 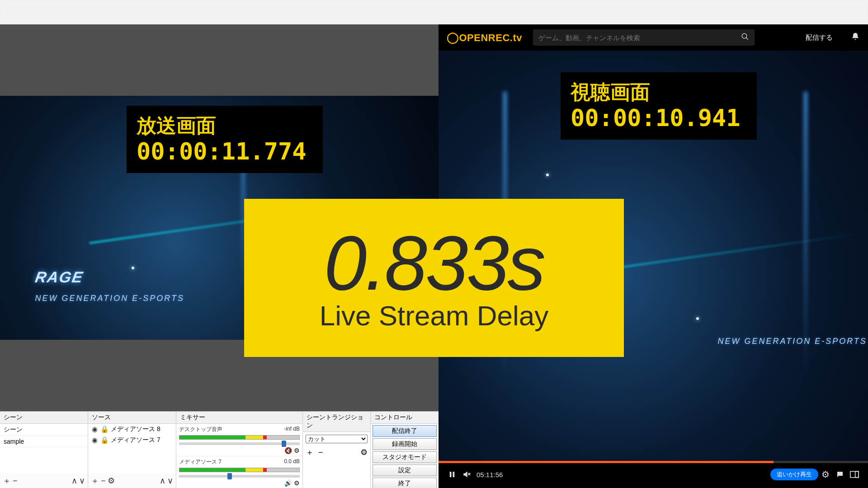 I want to click on search-icon, so click(x=745, y=38).